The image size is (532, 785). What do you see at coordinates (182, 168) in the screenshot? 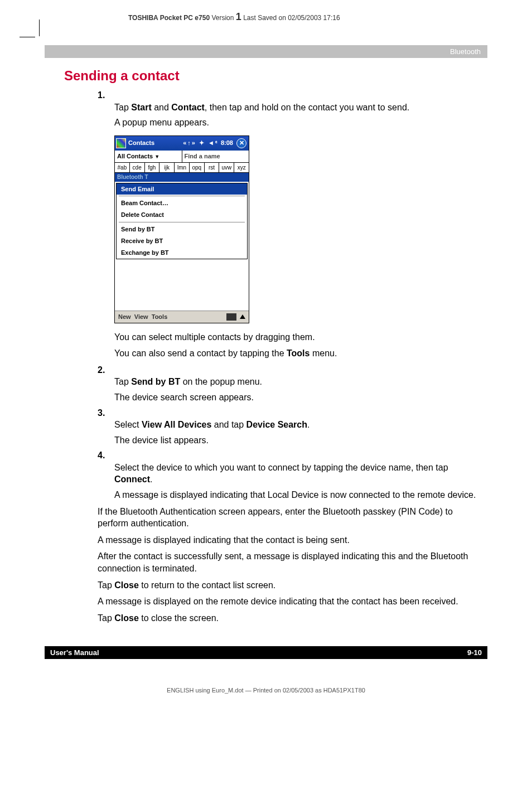
I see `alpha-tabs: #ab cde fgh ijk lmn opq rst uvw xyz` at bounding box center [182, 168].